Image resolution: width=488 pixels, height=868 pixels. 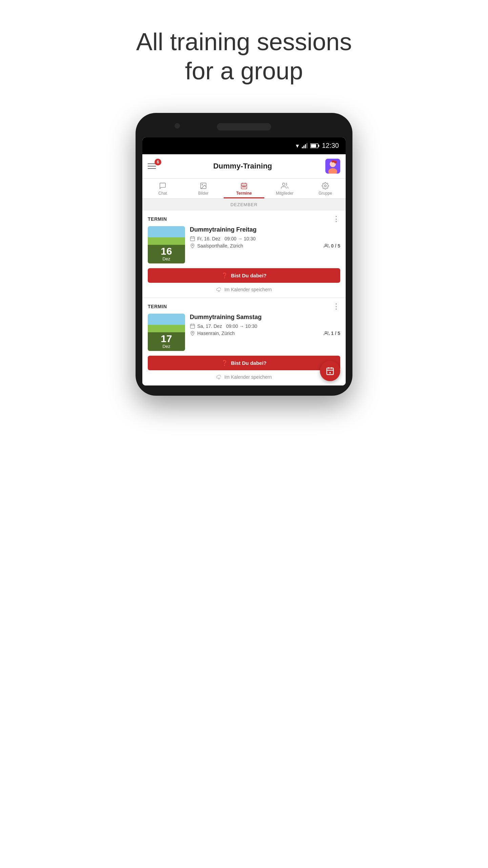 I want to click on phone-screen: ▾ 12:30 6, so click(x=244, y=261).